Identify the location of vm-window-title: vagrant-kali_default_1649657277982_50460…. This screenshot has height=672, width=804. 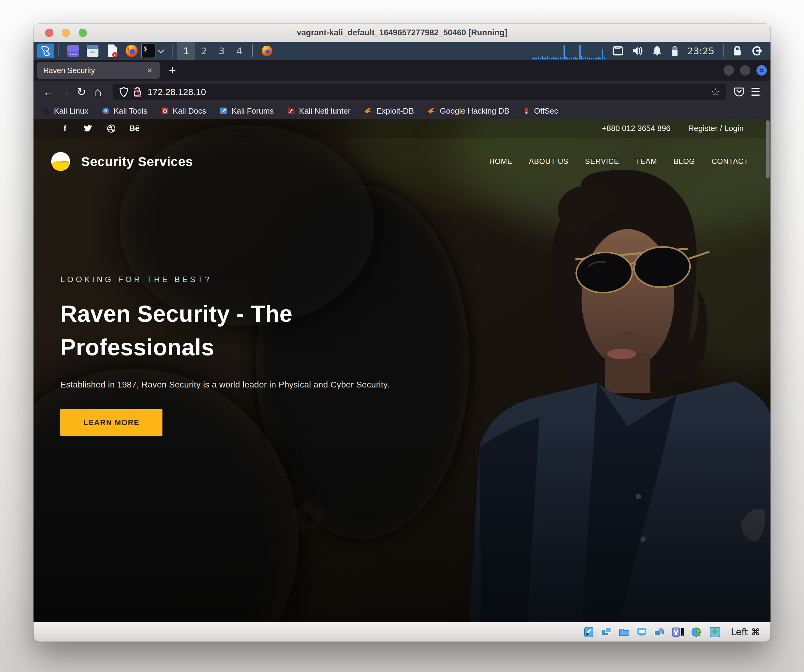
(402, 33).